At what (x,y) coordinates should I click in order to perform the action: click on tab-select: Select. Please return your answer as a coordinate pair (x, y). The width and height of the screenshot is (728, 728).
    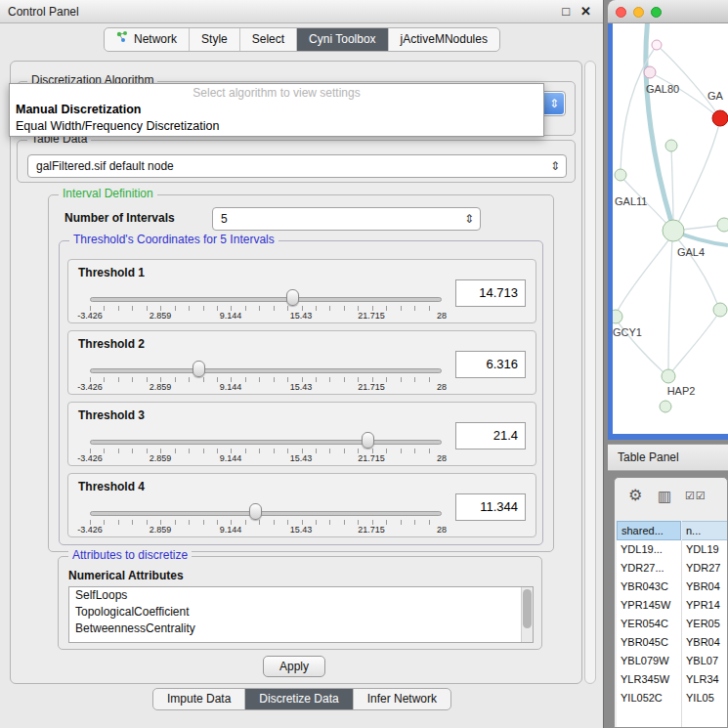
    Looking at the image, I should click on (268, 39).